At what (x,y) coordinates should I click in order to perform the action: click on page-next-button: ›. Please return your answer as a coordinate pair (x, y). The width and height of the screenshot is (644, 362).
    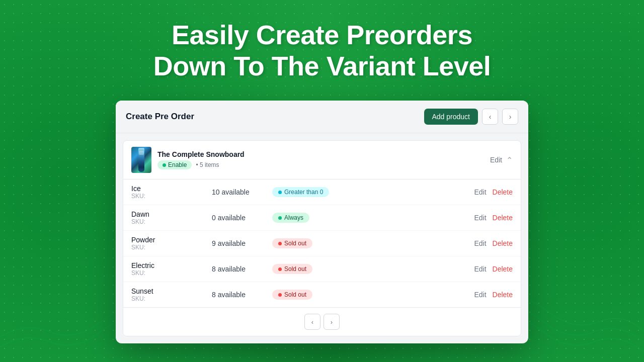
    Looking at the image, I should click on (332, 322).